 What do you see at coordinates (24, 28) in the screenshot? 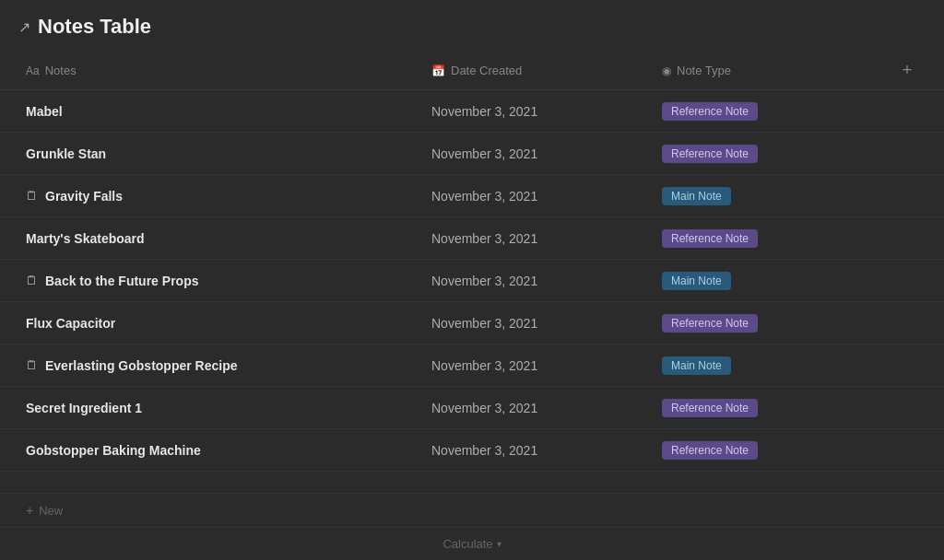
I see `title-arrow-icon: ↗` at bounding box center [24, 28].